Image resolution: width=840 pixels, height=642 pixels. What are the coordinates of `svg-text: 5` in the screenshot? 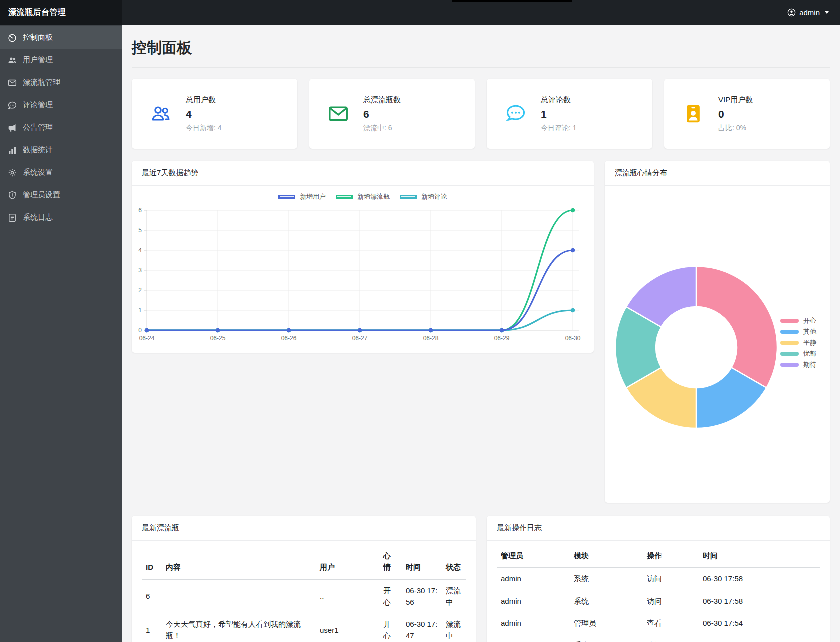 It's located at (140, 230).